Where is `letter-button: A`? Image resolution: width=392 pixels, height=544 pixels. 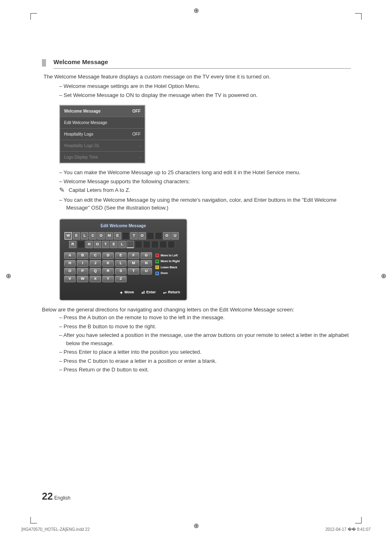
letter-button: A is located at coordinates (70, 256).